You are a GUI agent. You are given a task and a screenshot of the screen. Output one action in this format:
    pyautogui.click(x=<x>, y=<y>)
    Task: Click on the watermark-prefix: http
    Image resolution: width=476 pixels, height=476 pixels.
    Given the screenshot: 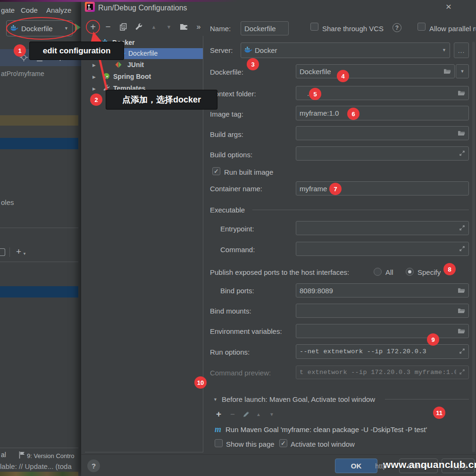 What is the action you would take?
    pyautogui.click(x=381, y=466)
    